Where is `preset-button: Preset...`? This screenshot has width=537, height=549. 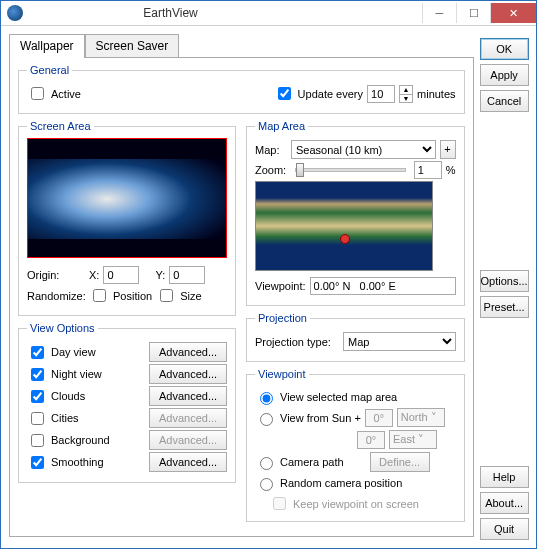 preset-button: Preset... is located at coordinates (504, 307).